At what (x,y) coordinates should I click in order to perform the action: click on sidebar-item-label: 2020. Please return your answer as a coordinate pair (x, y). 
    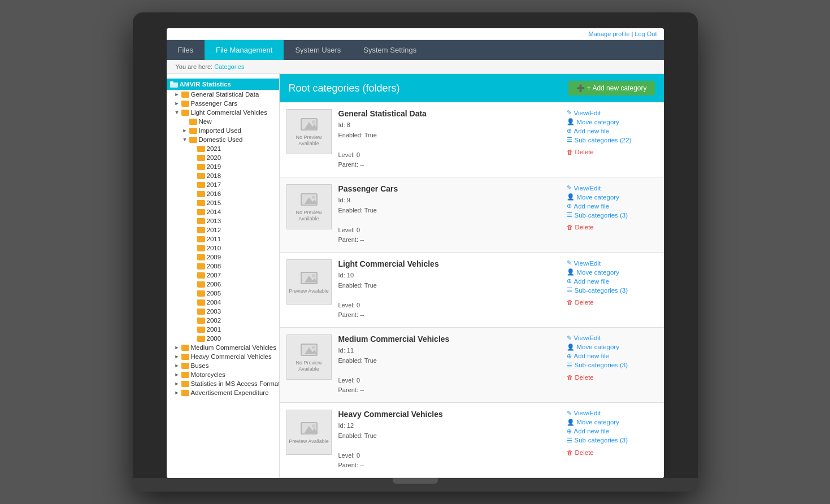
    Looking at the image, I should click on (214, 158).